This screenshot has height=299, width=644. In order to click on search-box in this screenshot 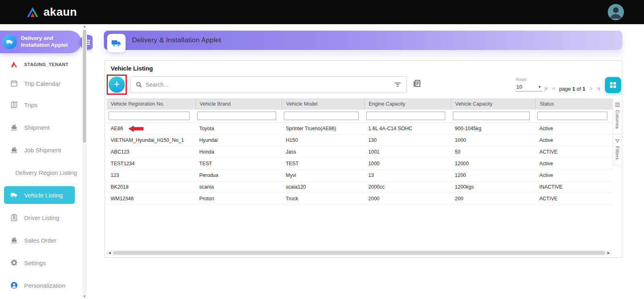, I will do `click(268, 85)`.